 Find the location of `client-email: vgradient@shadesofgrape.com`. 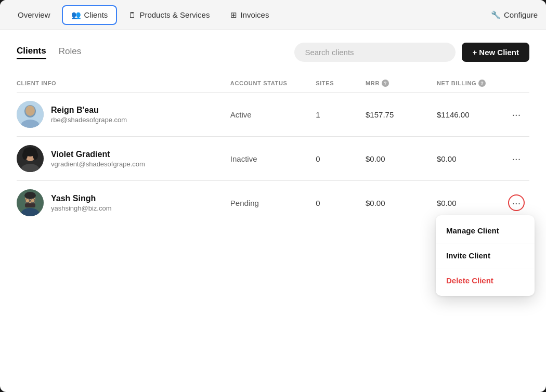

client-email: vgradient@shadesofgrape.com is located at coordinates (98, 164).